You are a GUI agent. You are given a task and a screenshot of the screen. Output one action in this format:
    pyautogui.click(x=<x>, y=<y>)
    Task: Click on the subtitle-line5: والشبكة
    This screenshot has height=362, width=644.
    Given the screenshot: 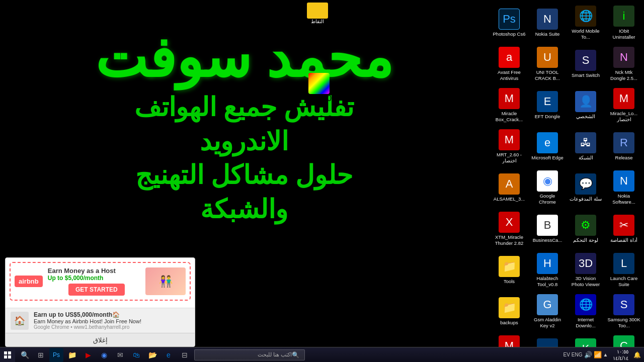 What is the action you would take?
    pyautogui.click(x=244, y=210)
    